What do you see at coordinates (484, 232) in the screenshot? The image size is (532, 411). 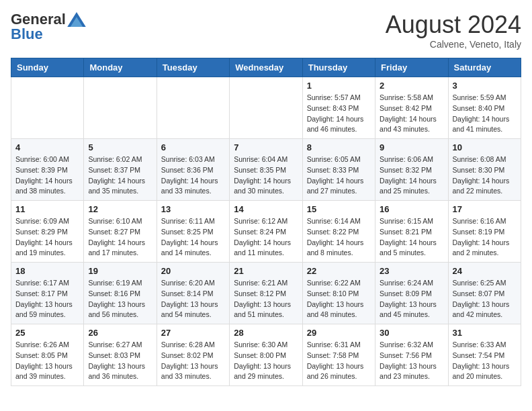 I see `calendar-cell: 17Sunrise: 6:16 AM Sunset: 8:19 PM Dayli…` at bounding box center [484, 232].